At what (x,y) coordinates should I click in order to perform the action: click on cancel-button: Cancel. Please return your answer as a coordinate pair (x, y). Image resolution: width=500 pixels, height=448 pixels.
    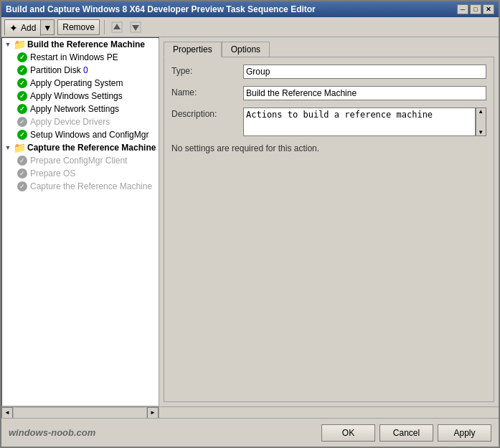
    Looking at the image, I should click on (406, 433).